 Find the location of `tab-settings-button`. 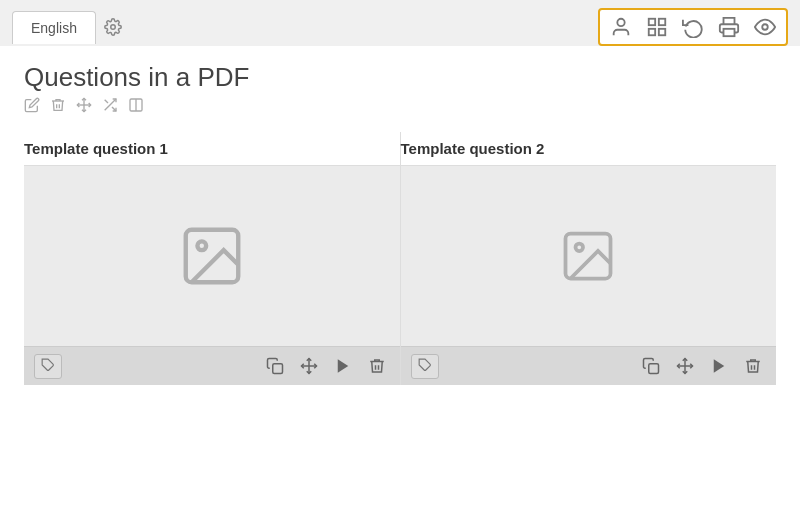

tab-settings-button is located at coordinates (113, 29).